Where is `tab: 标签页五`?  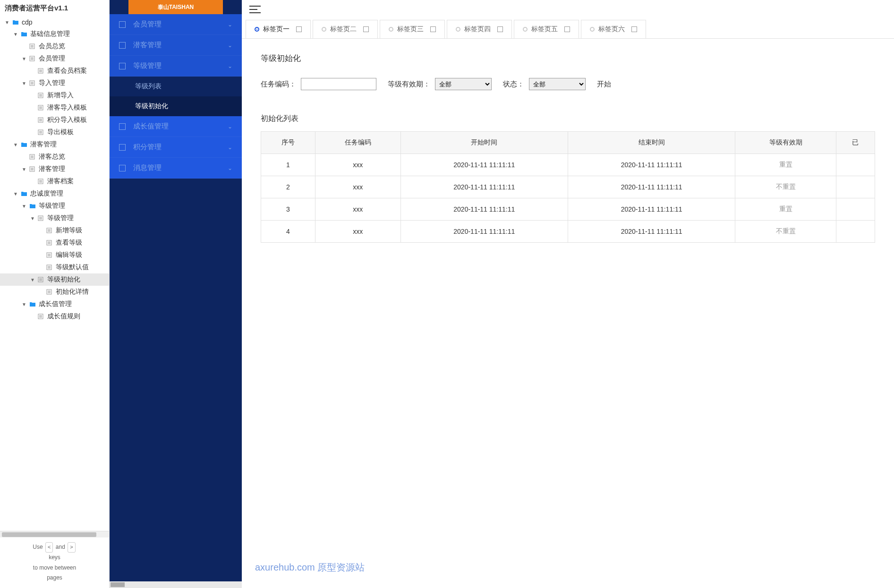
tab: 标签页五 is located at coordinates (546, 29).